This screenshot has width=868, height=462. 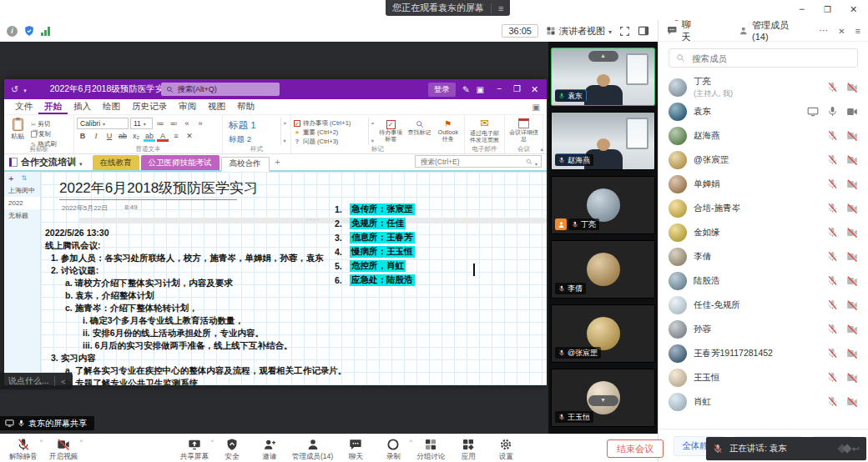 What do you see at coordinates (833, 112) in the screenshot?
I see `mic-on-icon` at bounding box center [833, 112].